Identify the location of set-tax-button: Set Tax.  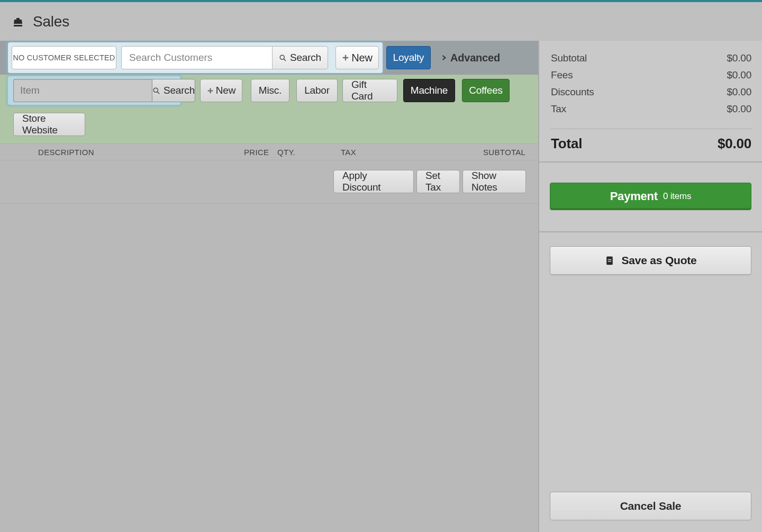
(438, 182).